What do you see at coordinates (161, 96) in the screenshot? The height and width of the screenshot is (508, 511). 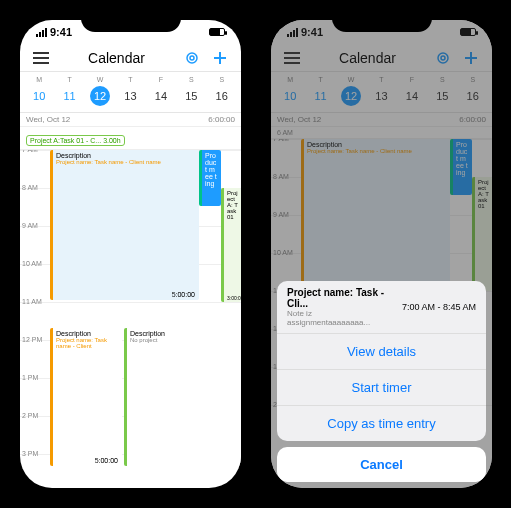 I see `day-14: 14` at bounding box center [161, 96].